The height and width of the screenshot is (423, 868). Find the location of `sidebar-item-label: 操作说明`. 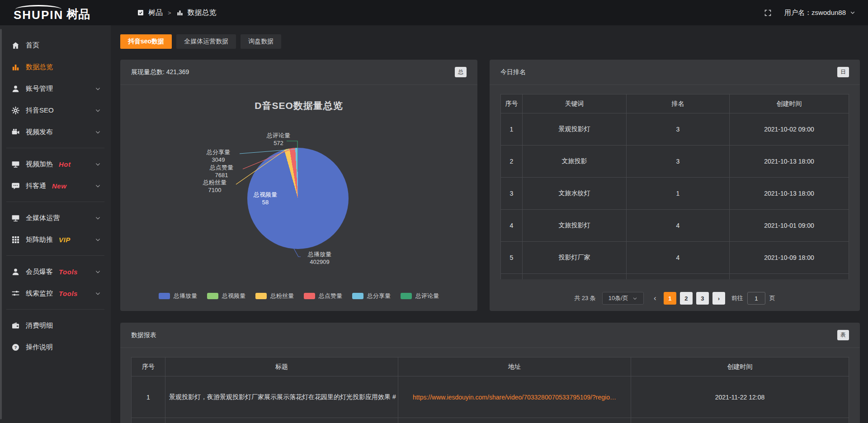

sidebar-item-label: 操作说明 is located at coordinates (39, 347).